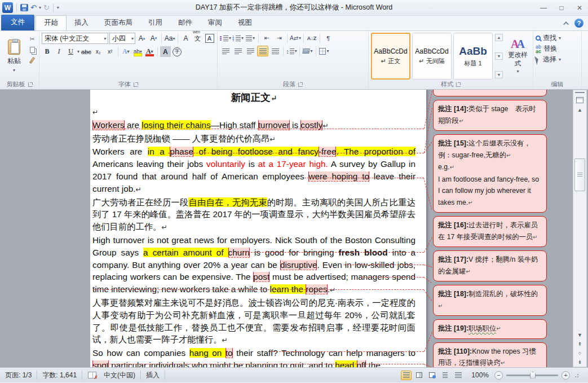 The height and width of the screenshot is (383, 588). What do you see at coordinates (254, 98) in the screenshot?
I see `doc-paragraph: 新闻正文↵` at bounding box center [254, 98].